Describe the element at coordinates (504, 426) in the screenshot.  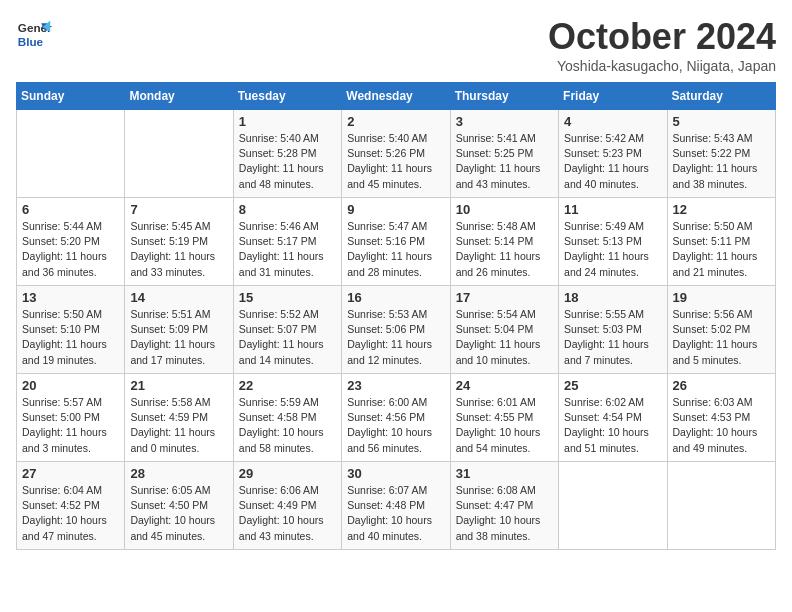
I see `day-info: Sunrise: 6:01 AM Sunset: 4:55 PM Dayligh…` at that location.